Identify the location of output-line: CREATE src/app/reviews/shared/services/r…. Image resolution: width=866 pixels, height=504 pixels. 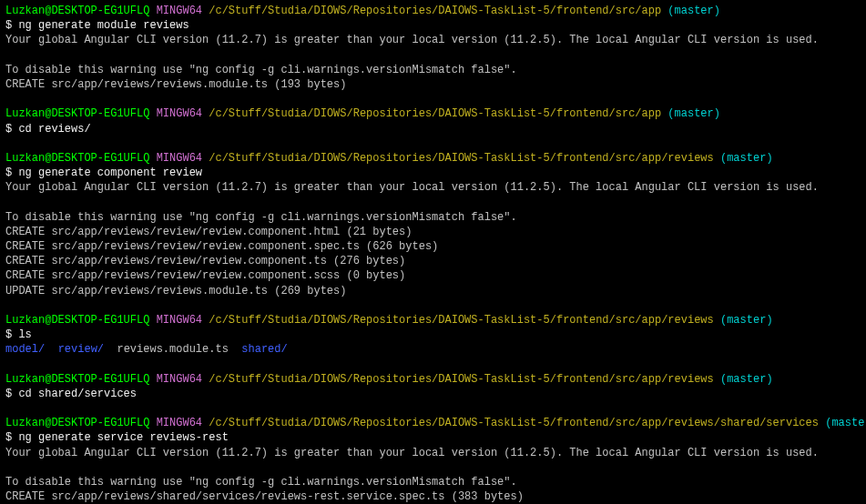
(433, 497).